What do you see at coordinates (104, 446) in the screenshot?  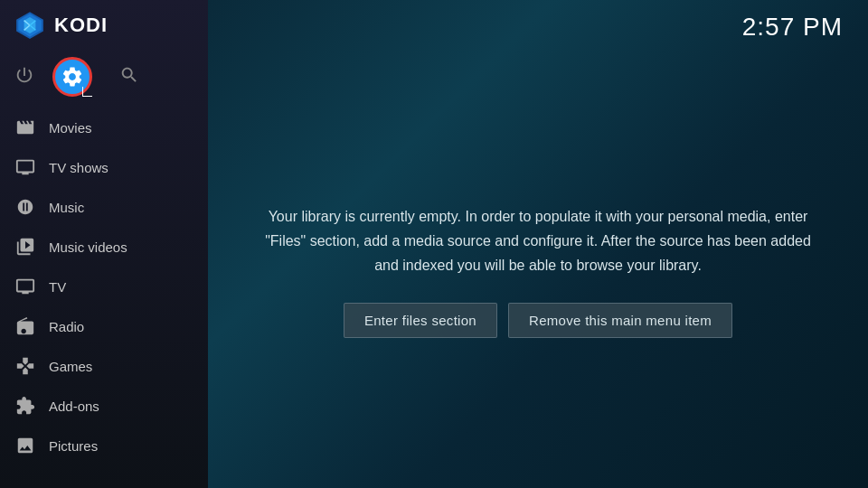 I see `sidebar-item-pictures: Pictures` at bounding box center [104, 446].